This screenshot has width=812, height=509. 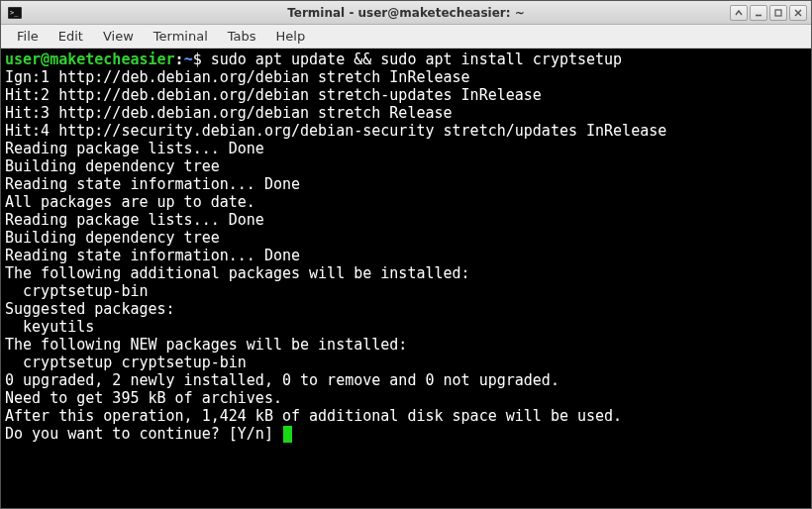 I want to click on terminal-app-icon: >_, so click(x=15, y=13).